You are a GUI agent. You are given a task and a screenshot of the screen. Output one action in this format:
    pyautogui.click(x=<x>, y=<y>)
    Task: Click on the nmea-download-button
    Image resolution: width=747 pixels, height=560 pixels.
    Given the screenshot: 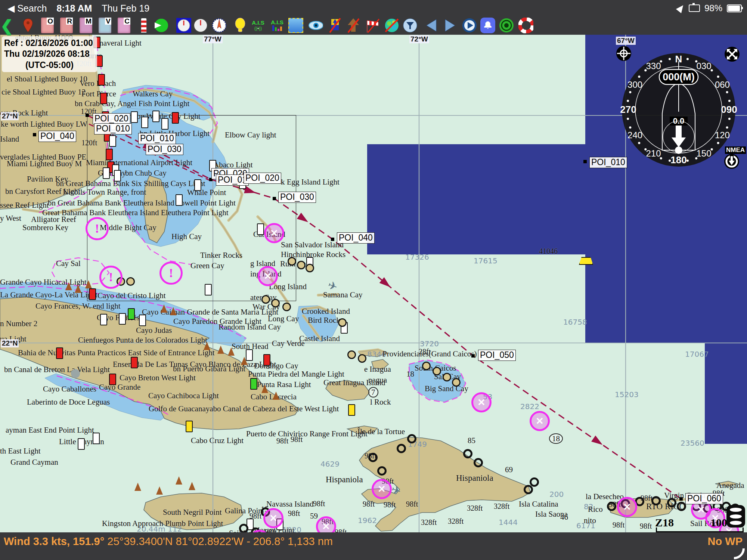 What is the action you would take?
    pyautogui.click(x=732, y=161)
    